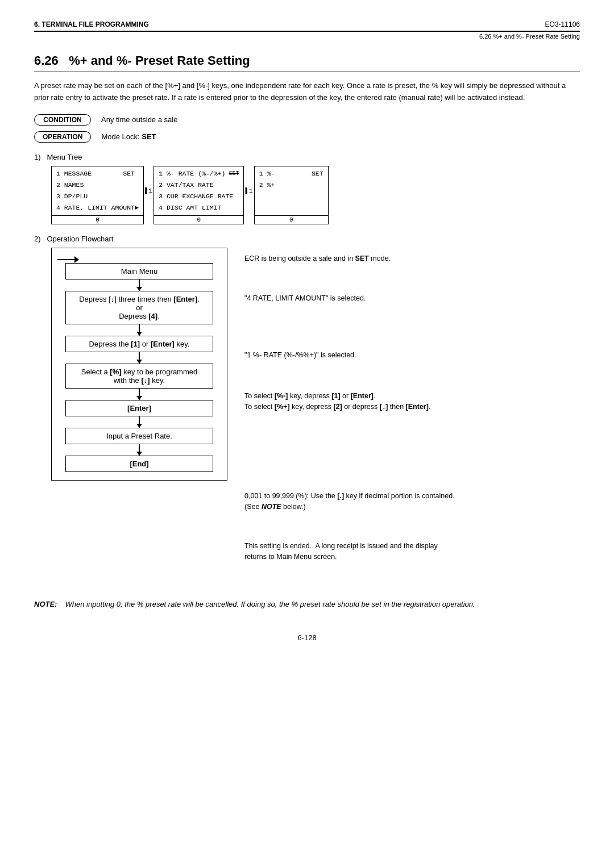 The height and width of the screenshot is (868, 614). Describe the element at coordinates (307, 120) in the screenshot. I see `condition-row: CONDITION Any time outside a sale` at that location.